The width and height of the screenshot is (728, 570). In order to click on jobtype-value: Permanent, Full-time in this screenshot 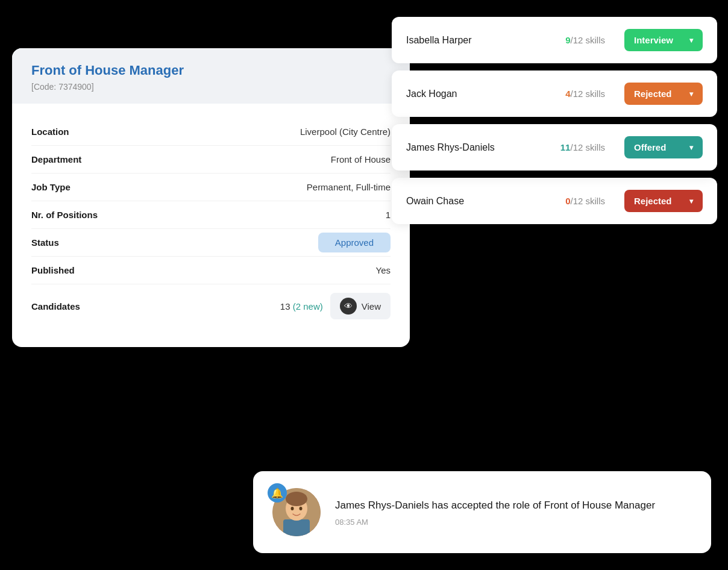, I will do `click(271, 187)`.